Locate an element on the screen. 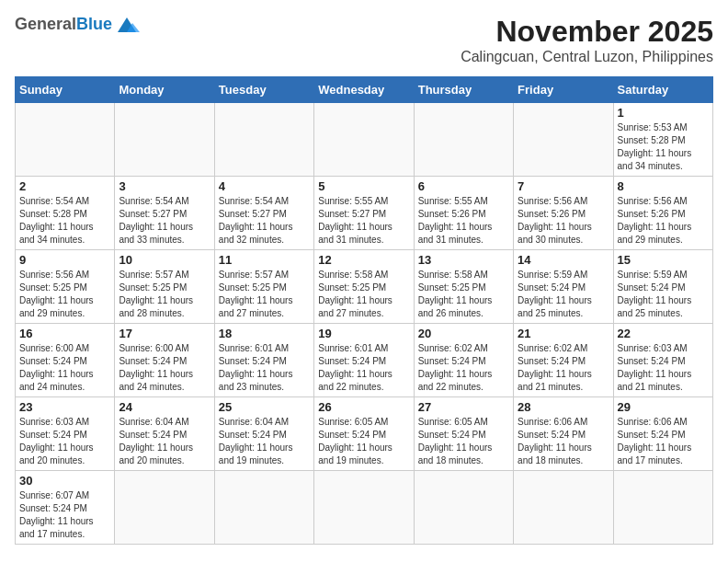  day-number: 22 is located at coordinates (664, 333).